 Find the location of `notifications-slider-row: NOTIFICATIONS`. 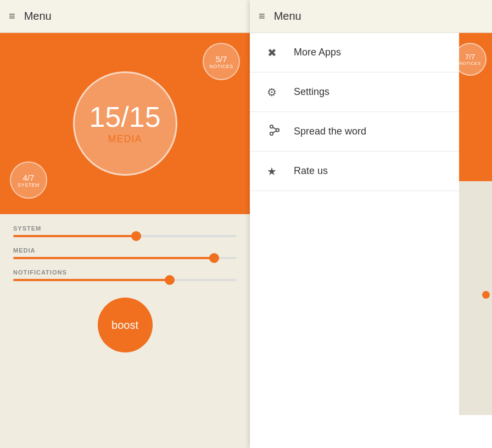

notifications-slider-row: NOTIFICATIONS is located at coordinates (125, 275).